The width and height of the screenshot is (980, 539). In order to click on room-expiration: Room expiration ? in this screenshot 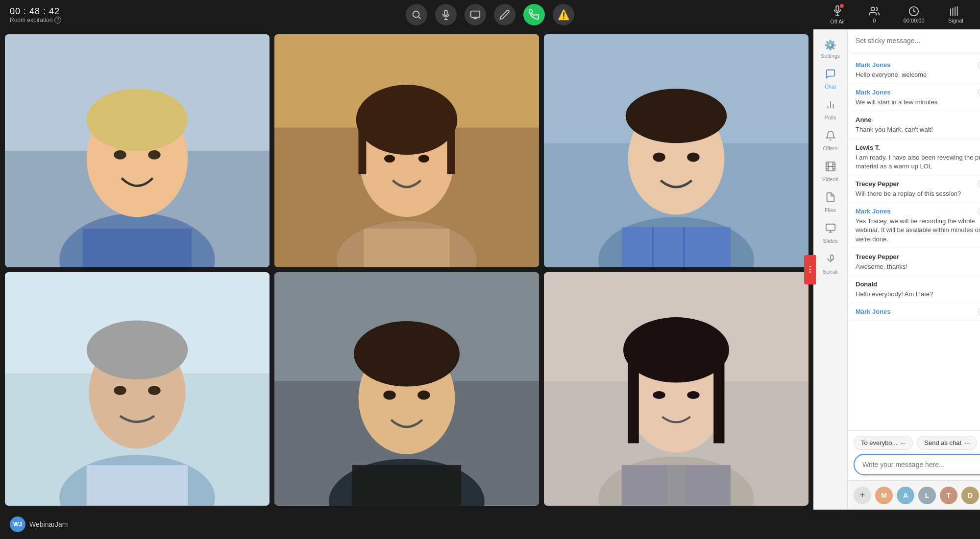, I will do `click(35, 20)`.